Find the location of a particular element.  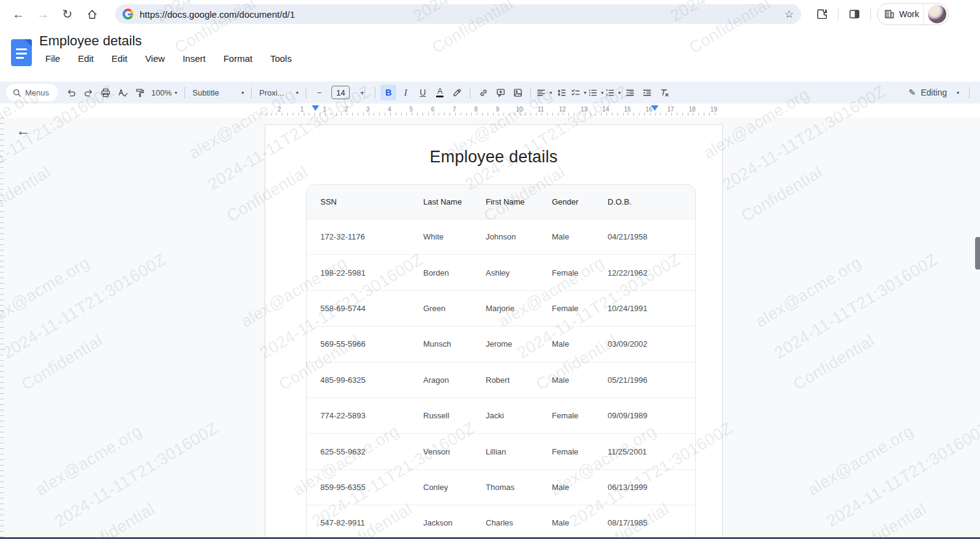

reload-icon: ↻ is located at coordinates (67, 14).